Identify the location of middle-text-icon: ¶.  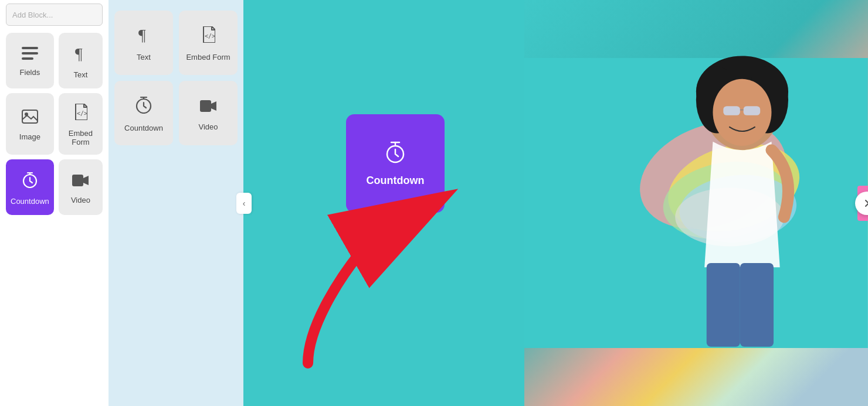
(144, 36).